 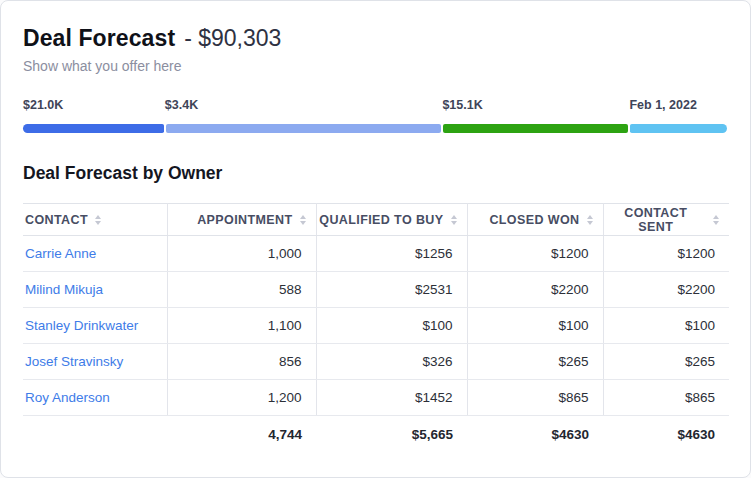 I want to click on bar-track, so click(x=375, y=128).